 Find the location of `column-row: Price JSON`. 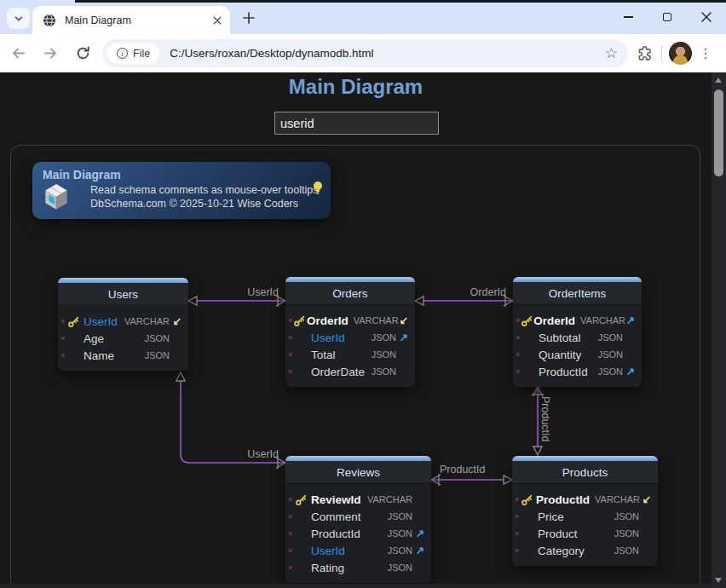

column-row: Price JSON is located at coordinates (585, 516).